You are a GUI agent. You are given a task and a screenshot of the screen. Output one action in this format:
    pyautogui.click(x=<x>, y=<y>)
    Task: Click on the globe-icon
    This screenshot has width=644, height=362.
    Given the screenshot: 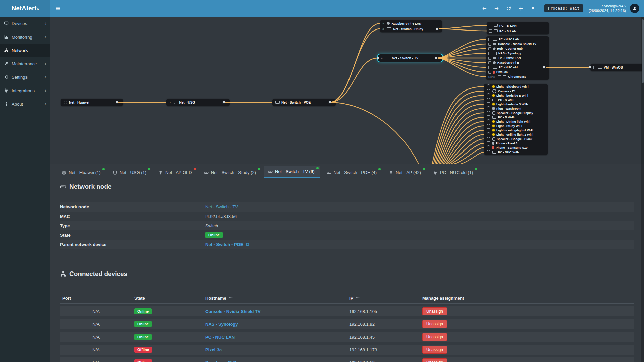 What is the action you would take?
    pyautogui.click(x=66, y=103)
    